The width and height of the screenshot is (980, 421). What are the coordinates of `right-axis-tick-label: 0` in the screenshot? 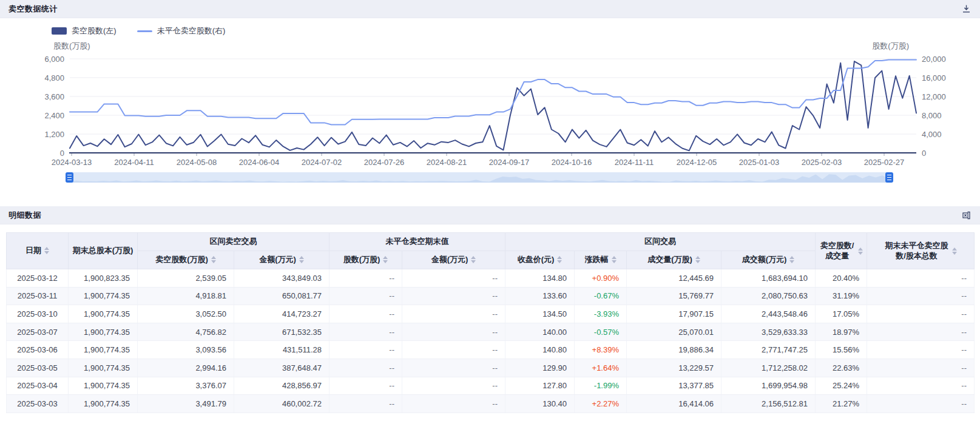 It's located at (924, 153).